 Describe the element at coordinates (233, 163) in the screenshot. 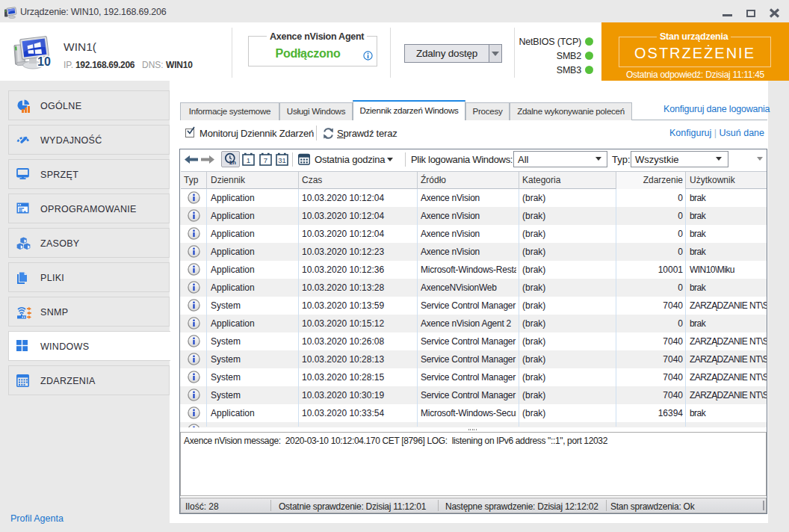

I see `svg-text: 1h` at that location.